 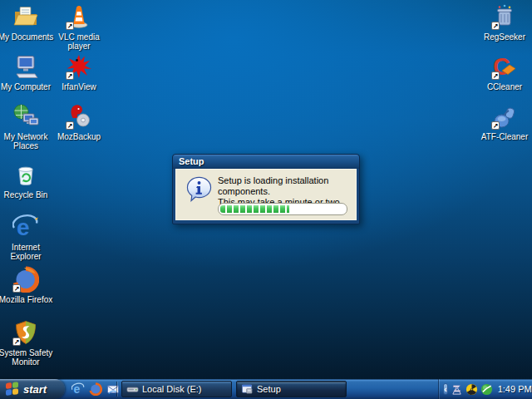 I want to click on progress-bar, so click(x=283, y=209).